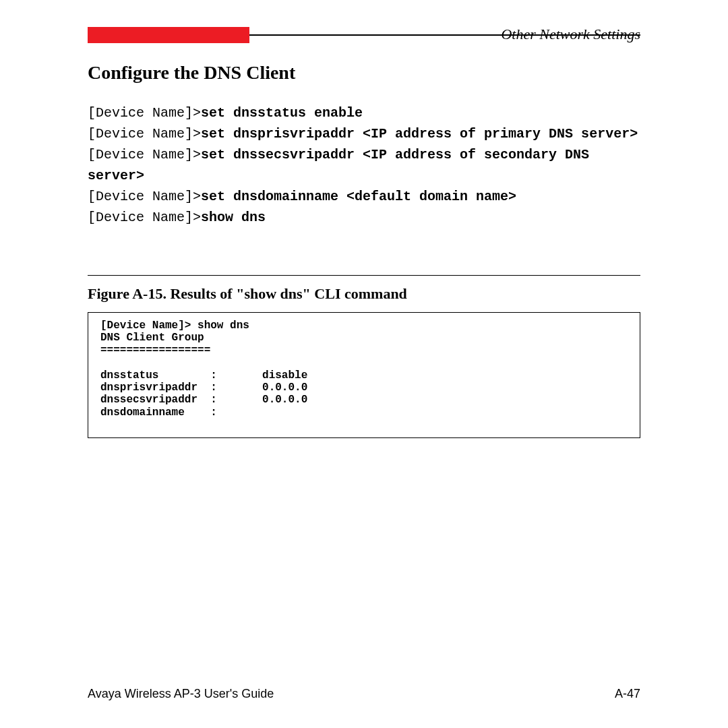  I want to click on cli-output-line: dnsstatus : disable, so click(204, 375).